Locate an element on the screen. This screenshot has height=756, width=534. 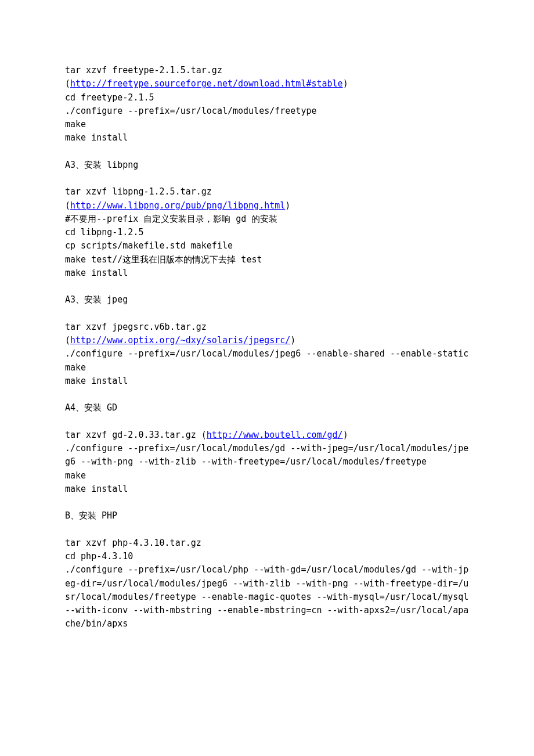
doc-text: tar xzvf gd-2.0.33.tar.gz ( is located at coordinates (136, 435).